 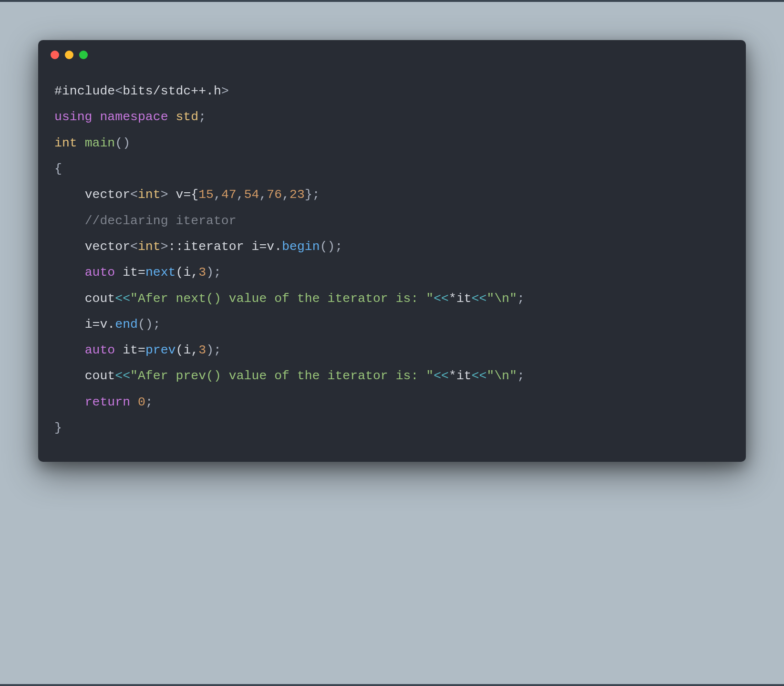 What do you see at coordinates (142, 402) in the screenshot?
I see `tok-num: 0` at bounding box center [142, 402].